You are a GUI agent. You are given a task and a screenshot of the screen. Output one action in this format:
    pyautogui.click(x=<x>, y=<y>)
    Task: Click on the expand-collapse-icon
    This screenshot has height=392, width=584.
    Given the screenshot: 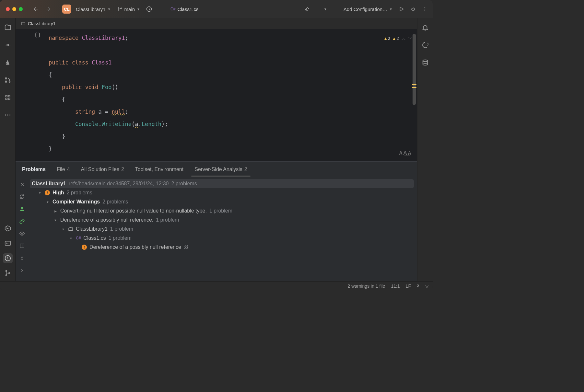 What is the action you would take?
    pyautogui.click(x=22, y=258)
    